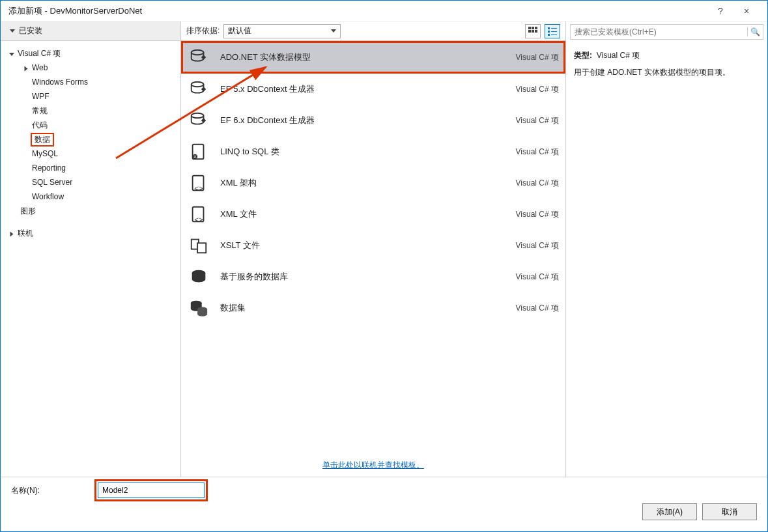 The height and width of the screenshot is (532, 768). I want to click on name-input, so click(151, 490).